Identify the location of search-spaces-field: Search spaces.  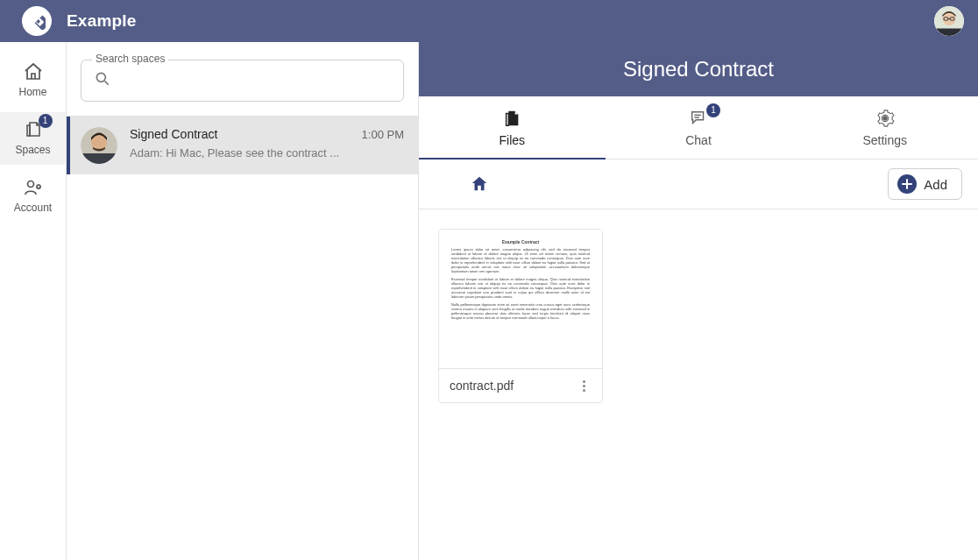
(242, 81).